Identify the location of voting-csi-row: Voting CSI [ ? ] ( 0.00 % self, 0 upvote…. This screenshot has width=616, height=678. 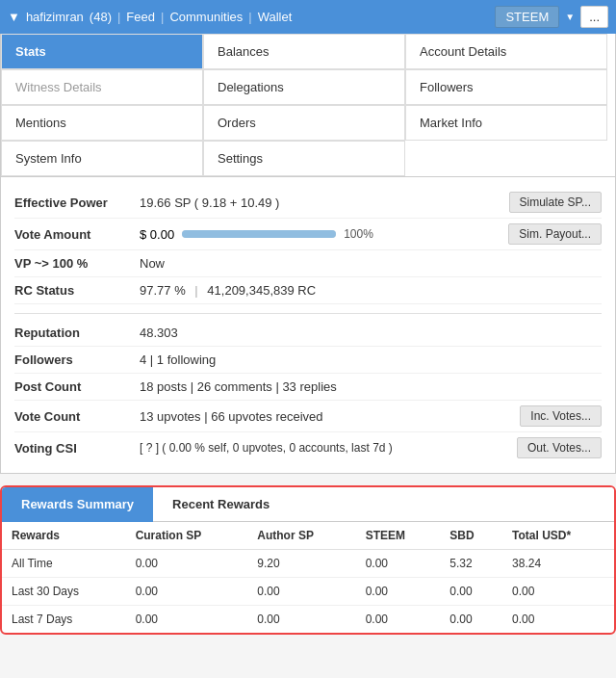
(308, 448).